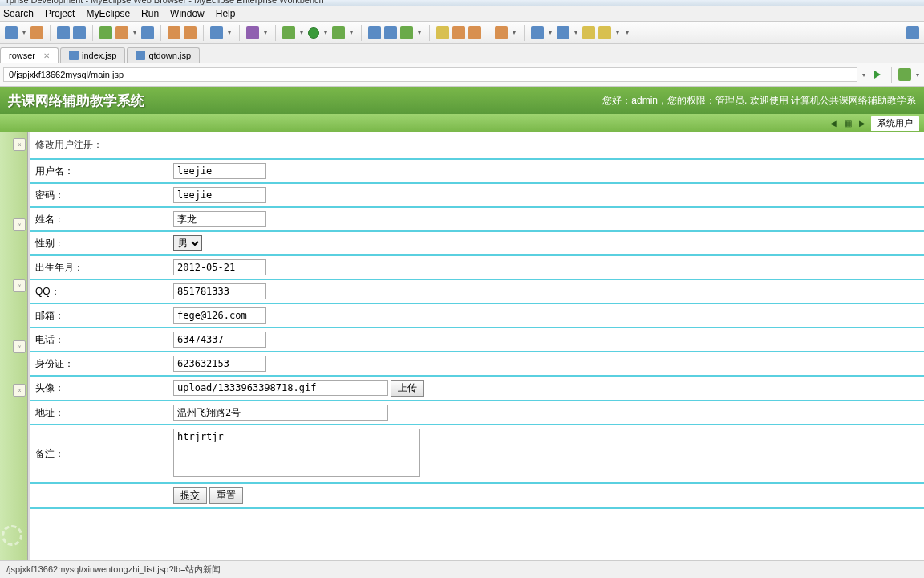  Describe the element at coordinates (462, 54) in the screenshot. I see `editor-tabs: rowser ✕ index.jsp qtdown.jsp` at that location.